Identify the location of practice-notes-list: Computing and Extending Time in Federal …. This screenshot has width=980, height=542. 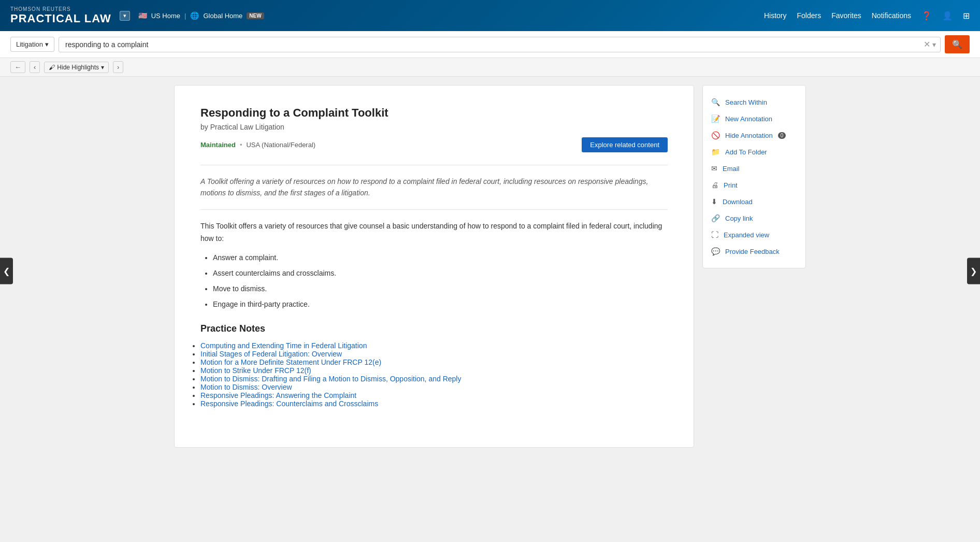
(434, 375).